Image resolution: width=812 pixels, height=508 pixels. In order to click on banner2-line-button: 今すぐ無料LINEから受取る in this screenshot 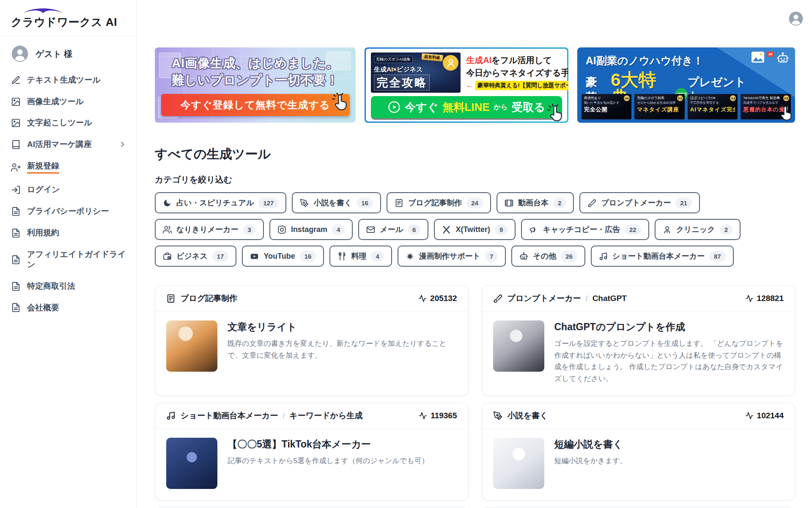, I will do `click(466, 107)`.